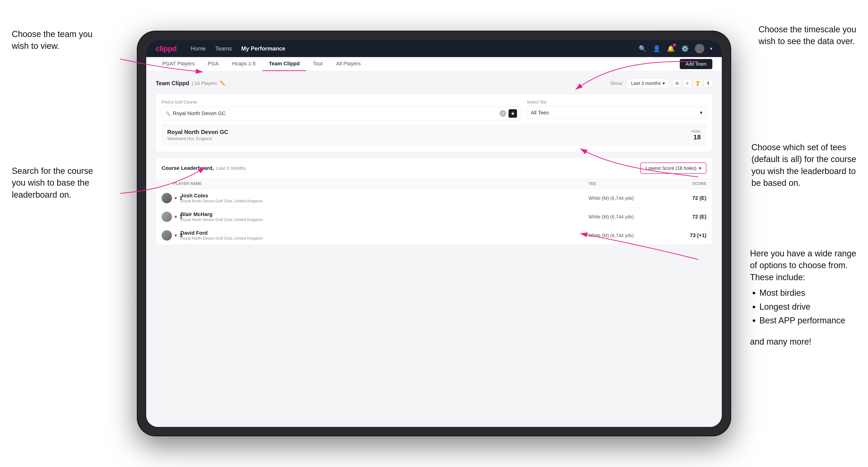  I want to click on tee-cell-1: White (M) (6,744 yds), so click(624, 198).